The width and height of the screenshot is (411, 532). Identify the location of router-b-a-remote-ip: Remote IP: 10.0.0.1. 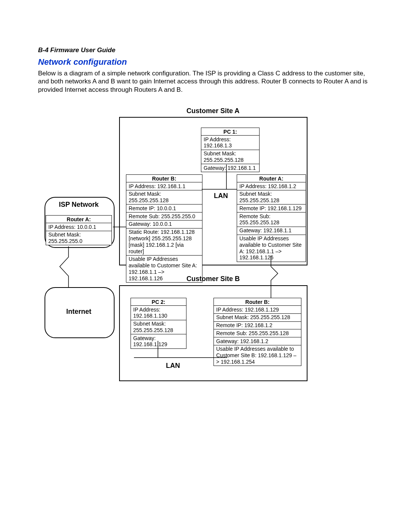
(164, 208).